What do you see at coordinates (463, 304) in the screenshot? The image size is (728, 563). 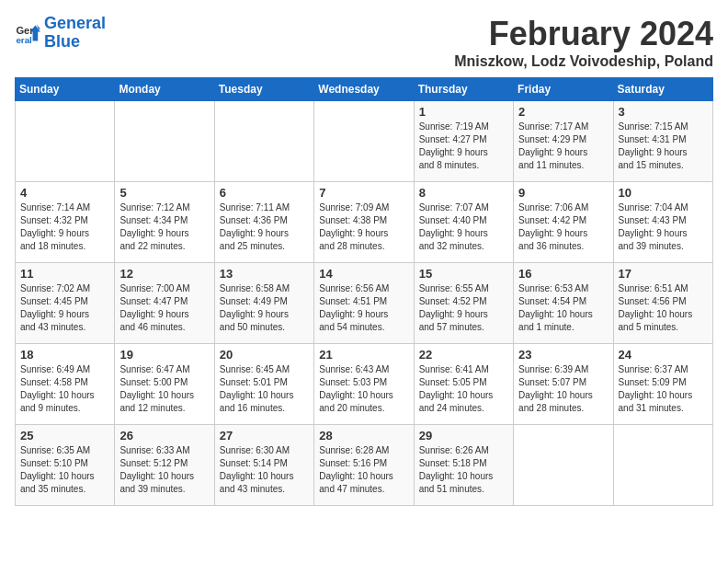 I see `calendar-cell: 15Sunrise: 6:55 AM Sunset: 4:52 PM Dayli…` at bounding box center [463, 304].